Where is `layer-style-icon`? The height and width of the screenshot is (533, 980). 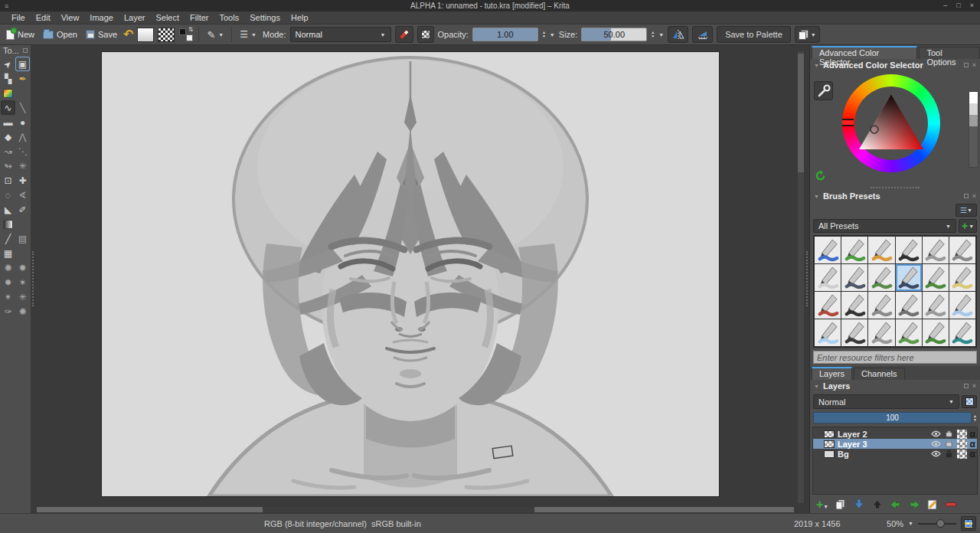 layer-style-icon is located at coordinates (949, 433).